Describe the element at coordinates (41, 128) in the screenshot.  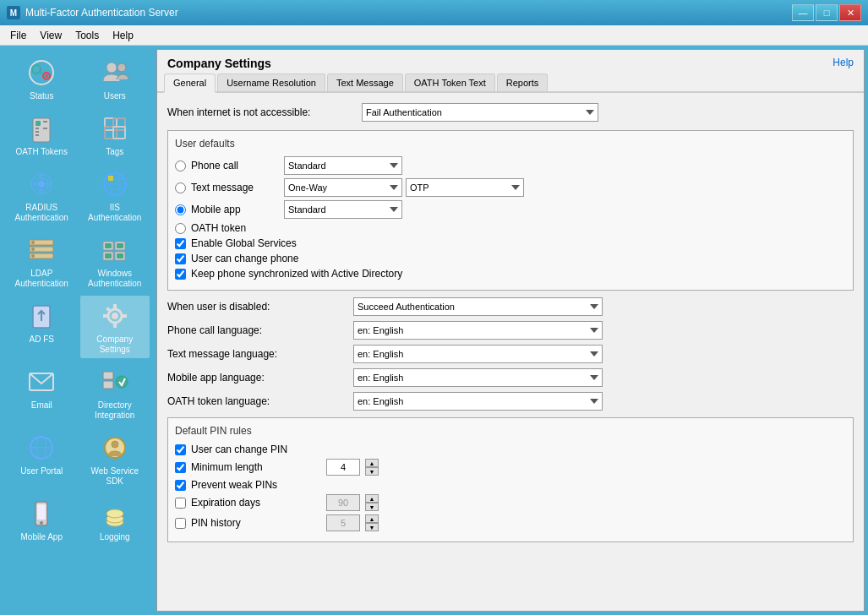
I see `oath-tokens-icon` at that location.